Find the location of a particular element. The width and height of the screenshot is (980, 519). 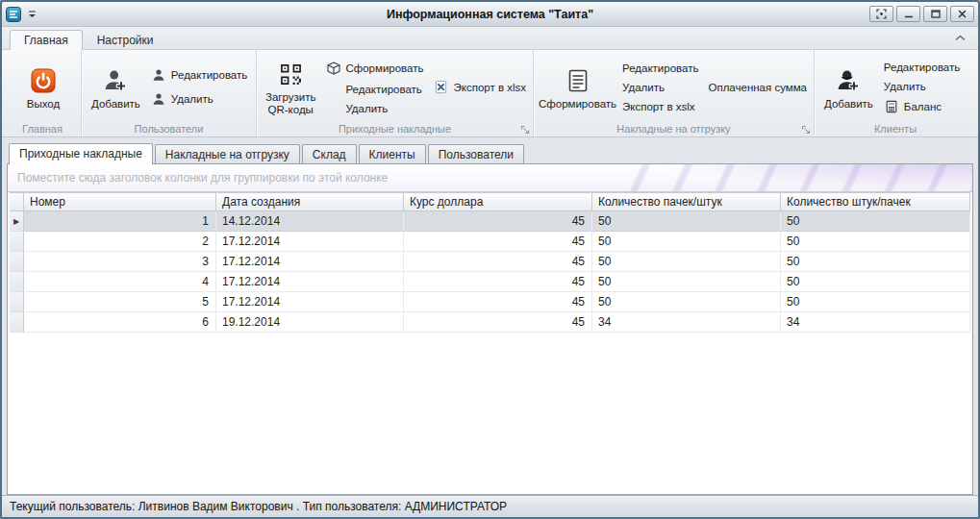

capture-button is located at coordinates (881, 13).